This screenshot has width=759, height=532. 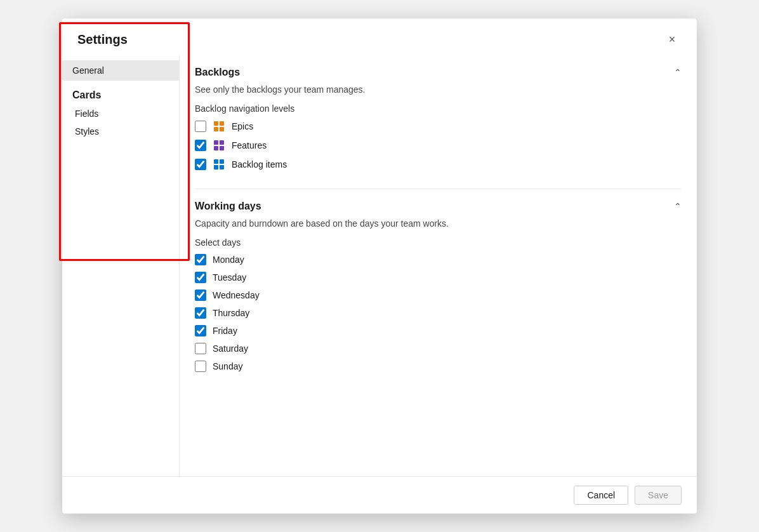 What do you see at coordinates (219, 164) in the screenshot?
I see `backlog-icon` at bounding box center [219, 164].